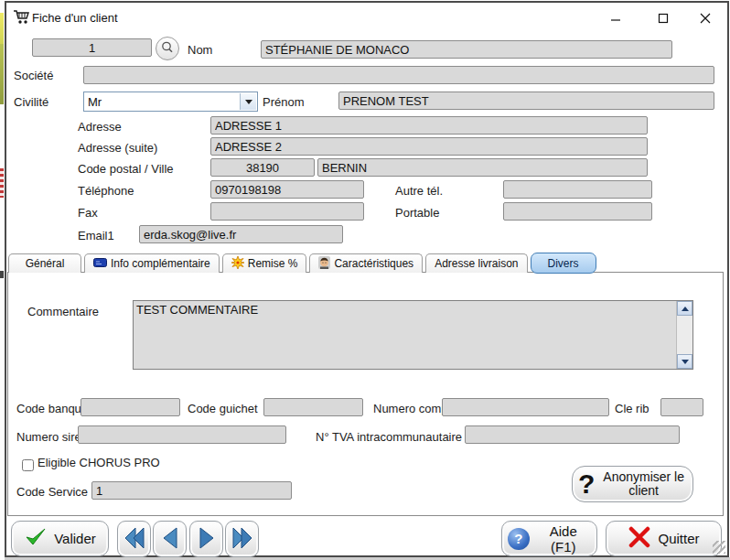  What do you see at coordinates (167, 49) in the screenshot?
I see `magnifier-icon` at bounding box center [167, 49].